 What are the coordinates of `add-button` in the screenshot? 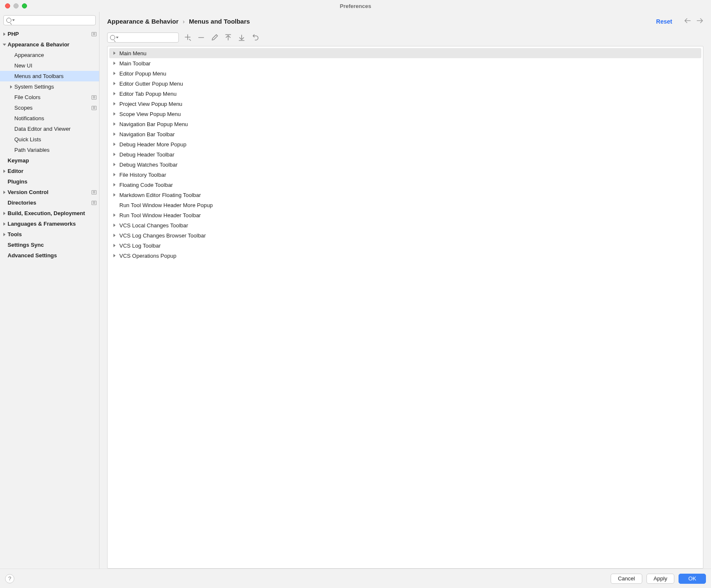 It's located at (188, 38).